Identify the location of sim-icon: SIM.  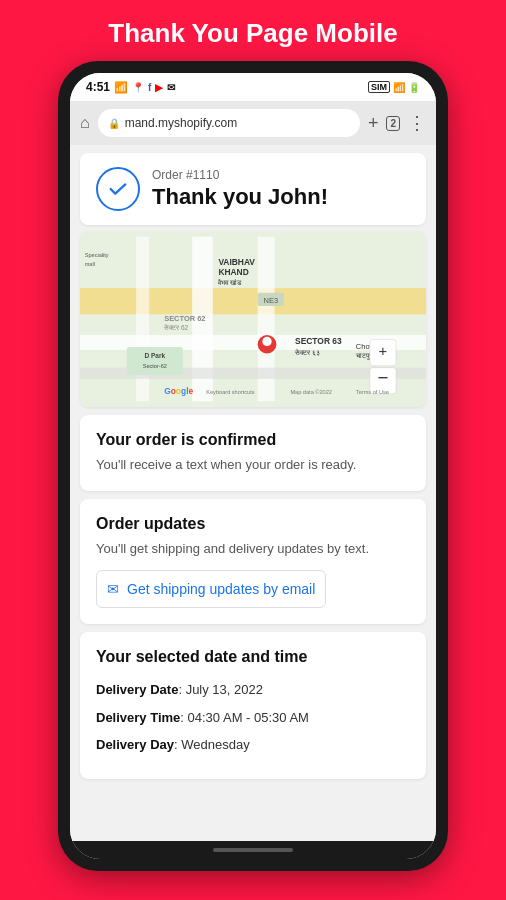
(379, 87).